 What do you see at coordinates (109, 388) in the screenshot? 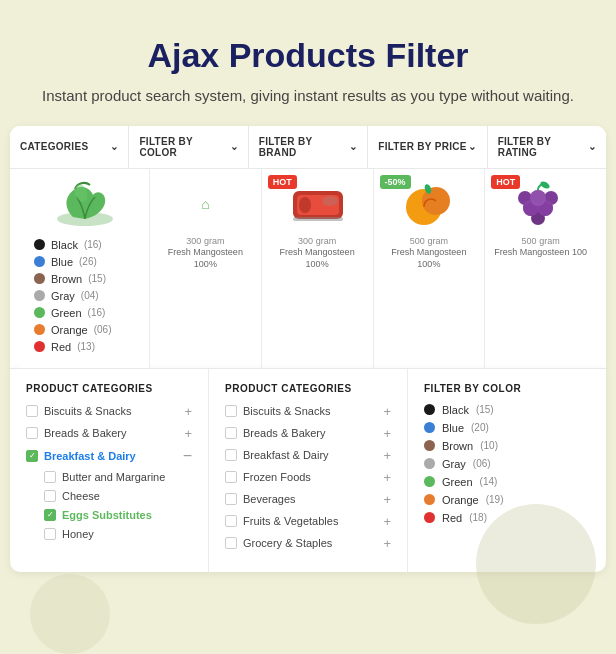
I see `left-panel-title: PRODUCT CATEGORIES` at bounding box center [109, 388].